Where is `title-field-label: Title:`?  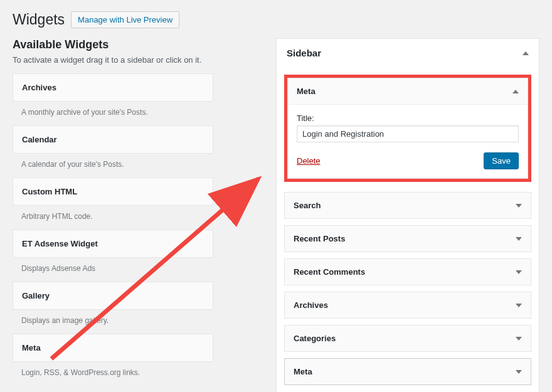 title-field-label: Title: is located at coordinates (408, 118).